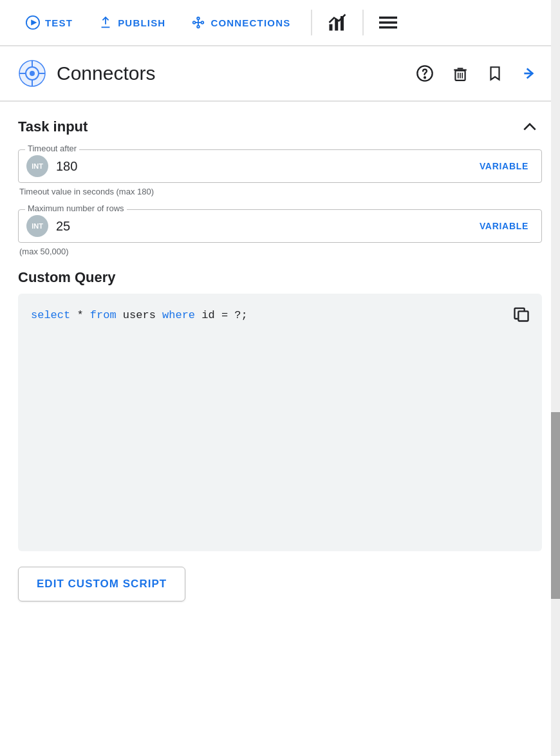 Image resolution: width=560 pixels, height=756 pixels. What do you see at coordinates (530, 127) in the screenshot?
I see `collapse-button` at bounding box center [530, 127].